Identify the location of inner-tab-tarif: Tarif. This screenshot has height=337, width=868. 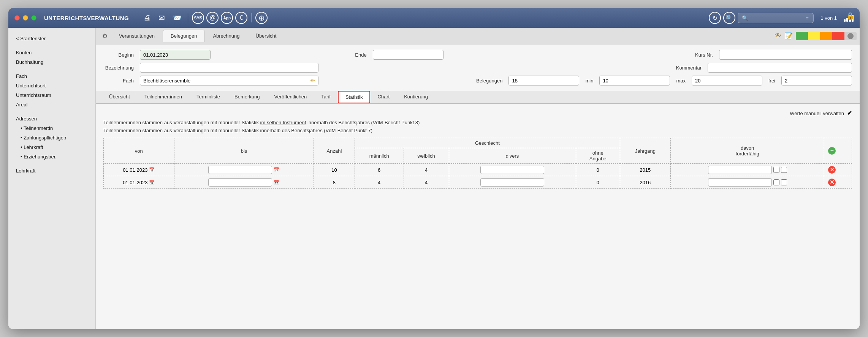
(326, 97).